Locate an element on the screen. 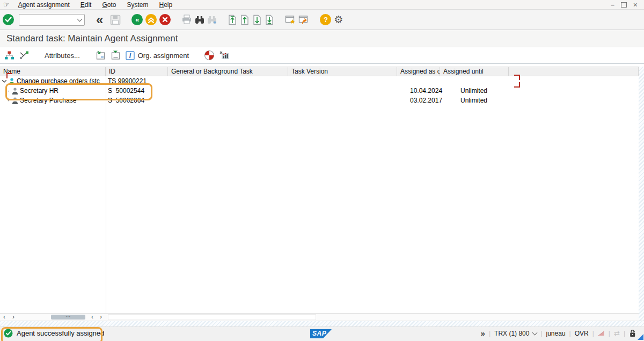 The height and width of the screenshot is (341, 644). agent-name: Secretary Purchase is located at coordinates (48, 100).